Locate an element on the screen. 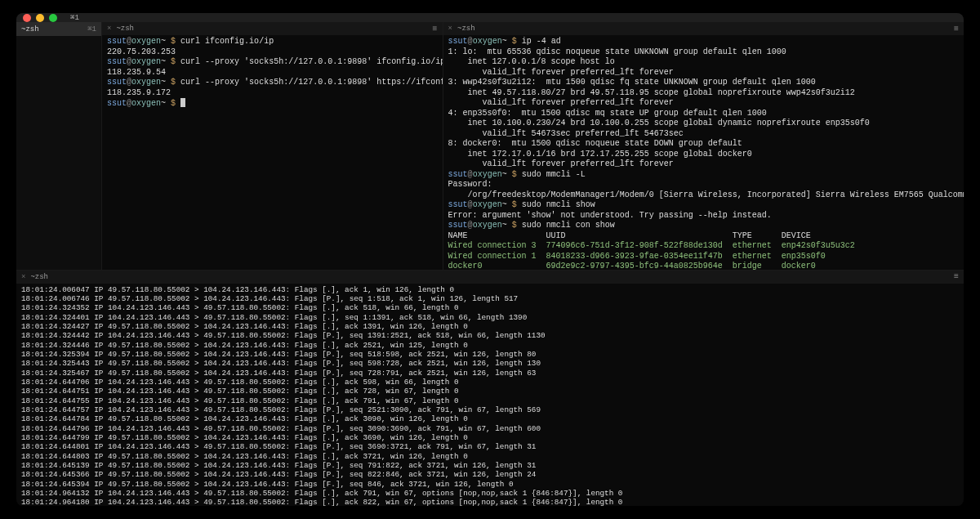  titlebar: ⌘1 is located at coordinates (490, 18).